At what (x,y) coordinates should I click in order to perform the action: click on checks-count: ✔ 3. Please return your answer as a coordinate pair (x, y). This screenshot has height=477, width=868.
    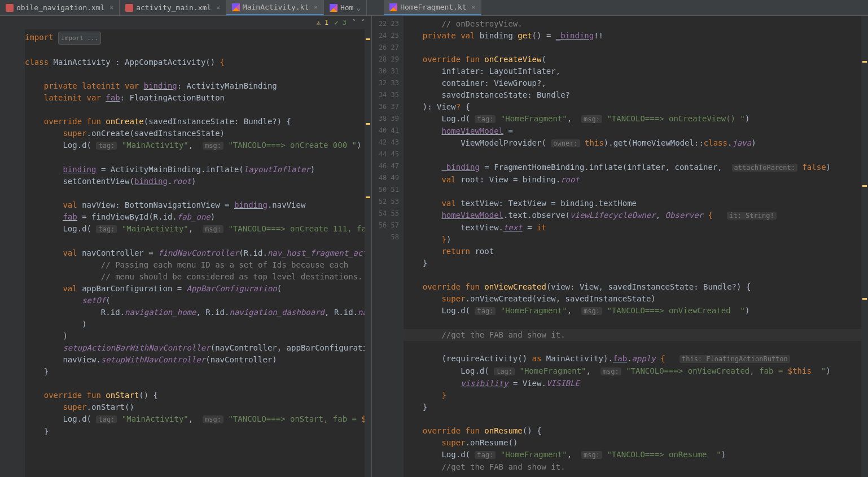
    Looking at the image, I should click on (340, 23).